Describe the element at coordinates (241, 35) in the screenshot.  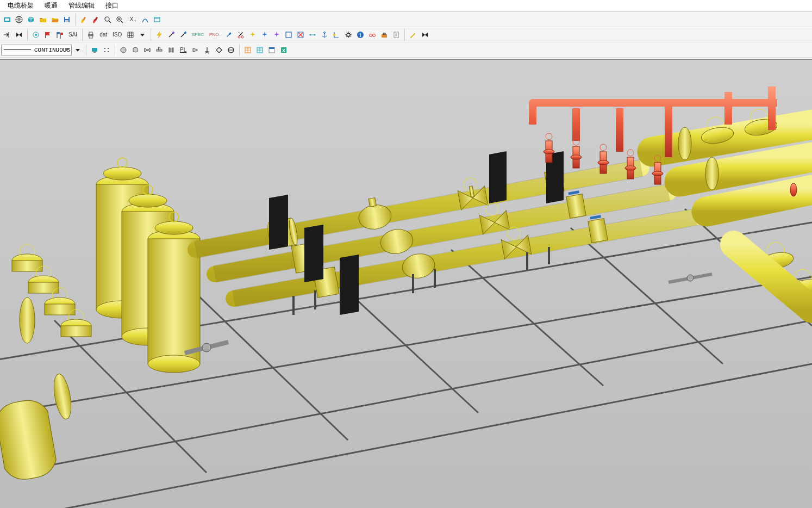
I see `tb-cut-icon` at that location.